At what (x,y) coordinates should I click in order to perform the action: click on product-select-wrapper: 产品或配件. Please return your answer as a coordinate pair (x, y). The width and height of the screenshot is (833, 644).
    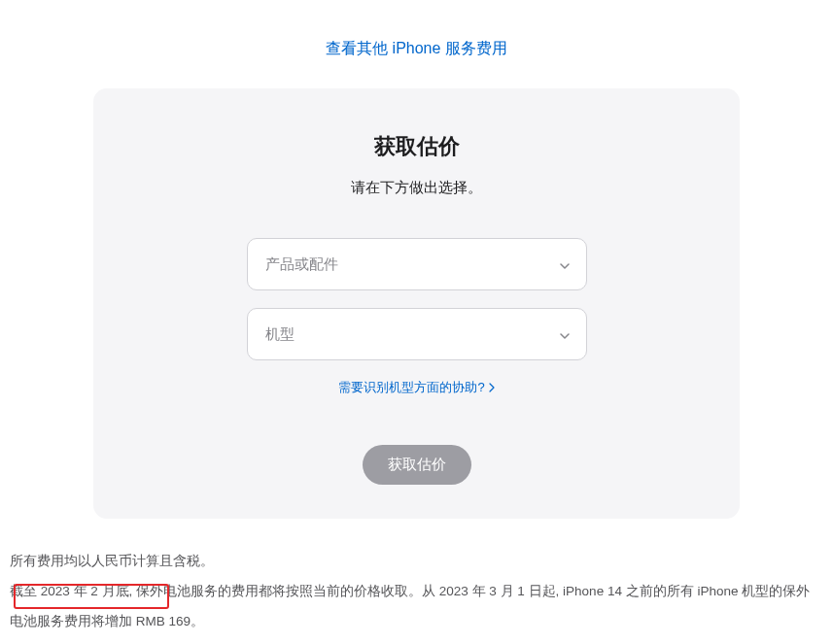
    Looking at the image, I should click on (417, 264).